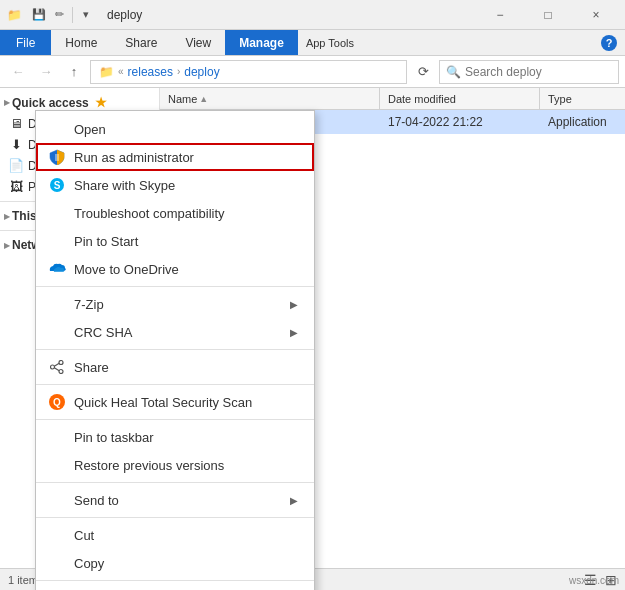 The width and height of the screenshot is (625, 590). Describe the element at coordinates (74, 72) in the screenshot. I see `up-button: ↑` at that location.